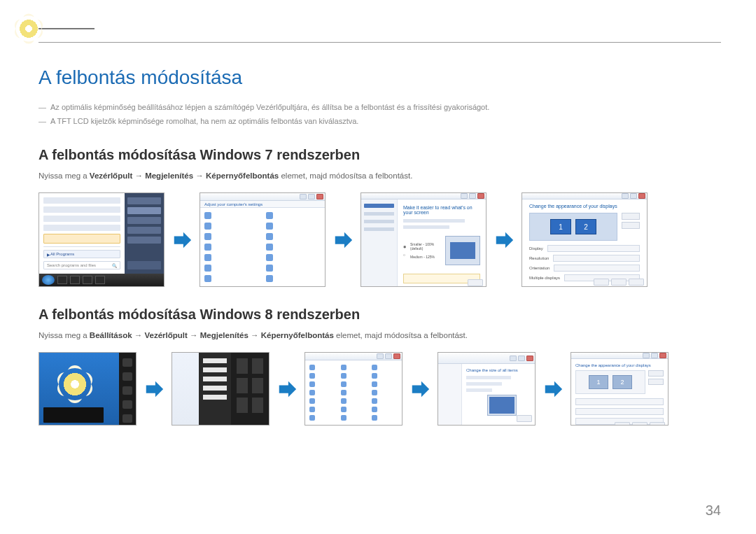  Describe the element at coordinates (144, 234) in the screenshot. I see `start-menu-sidebar` at that location.